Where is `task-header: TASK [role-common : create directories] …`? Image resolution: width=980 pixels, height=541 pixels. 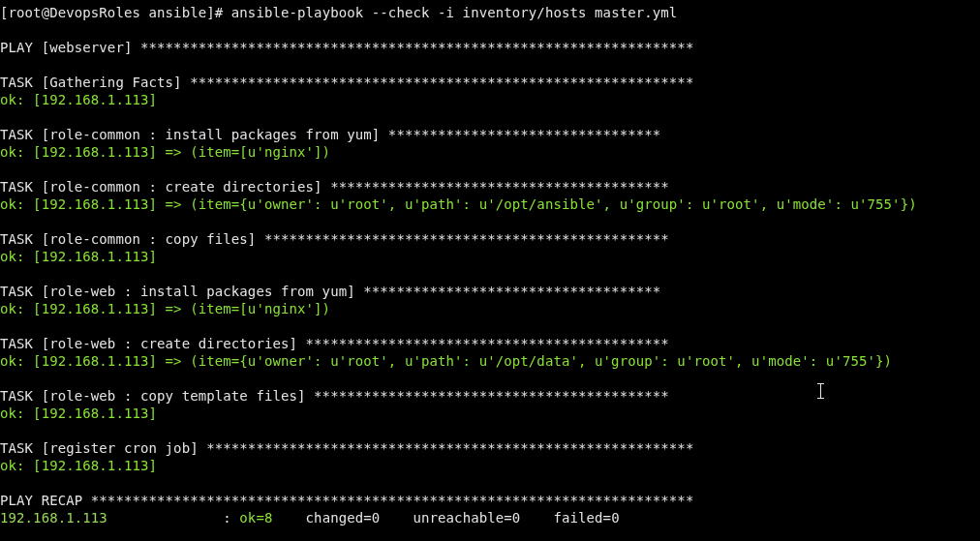
task-header: TASK [role-common : create directories] … is located at coordinates (335, 187).